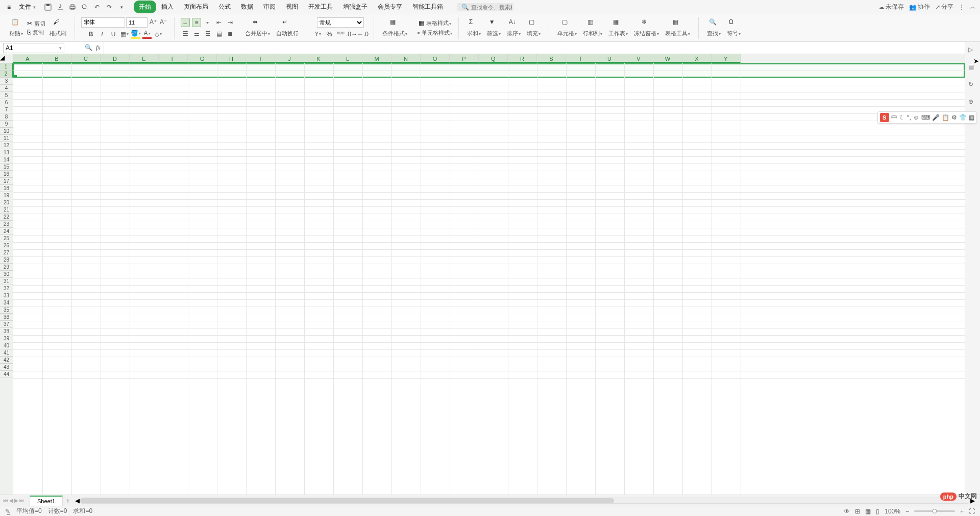 The height and width of the screenshot is (516, 980). I want to click on sum-button: Σ求和, so click(474, 28).